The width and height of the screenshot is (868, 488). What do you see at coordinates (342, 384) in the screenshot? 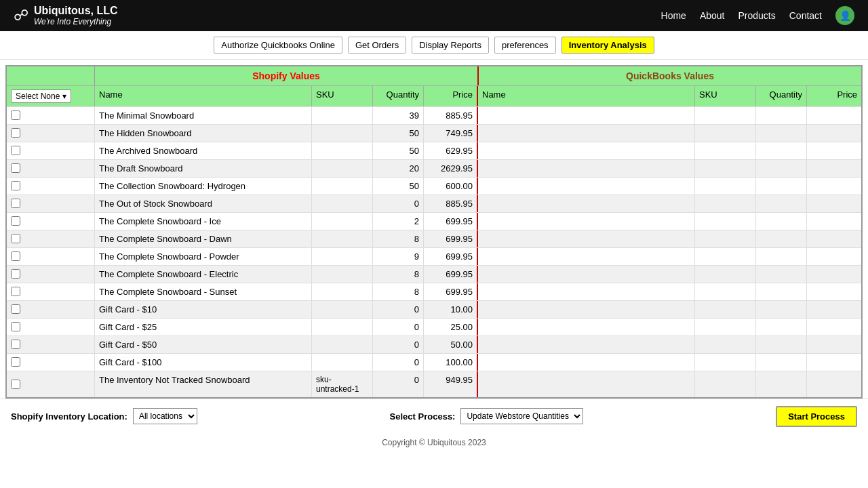
I see `row-shopify-sku: sku-untracked-1` at bounding box center [342, 384].